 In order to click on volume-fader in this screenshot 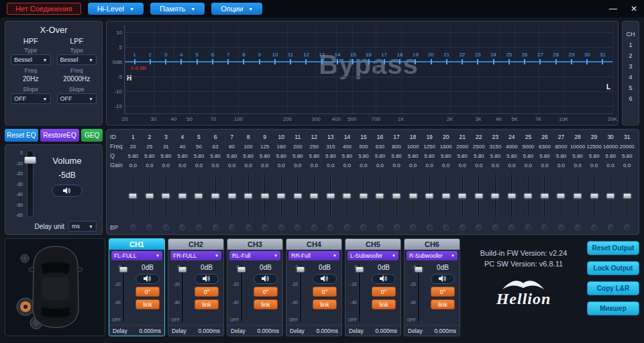, I will do `click(30, 184)`.